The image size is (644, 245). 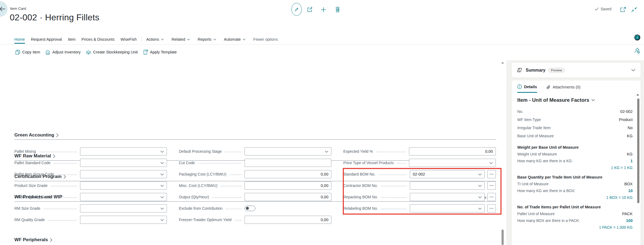 What do you see at coordinates (503, 153) in the screenshot?
I see `main-scrollbar` at bounding box center [503, 153].